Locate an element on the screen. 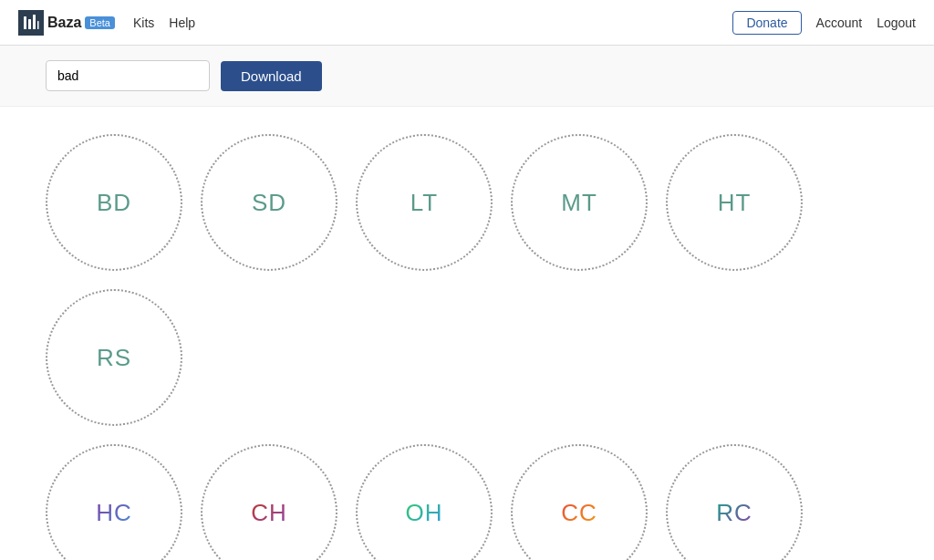 The width and height of the screenshot is (934, 560). circle-item-cc: CC is located at coordinates (579, 502).